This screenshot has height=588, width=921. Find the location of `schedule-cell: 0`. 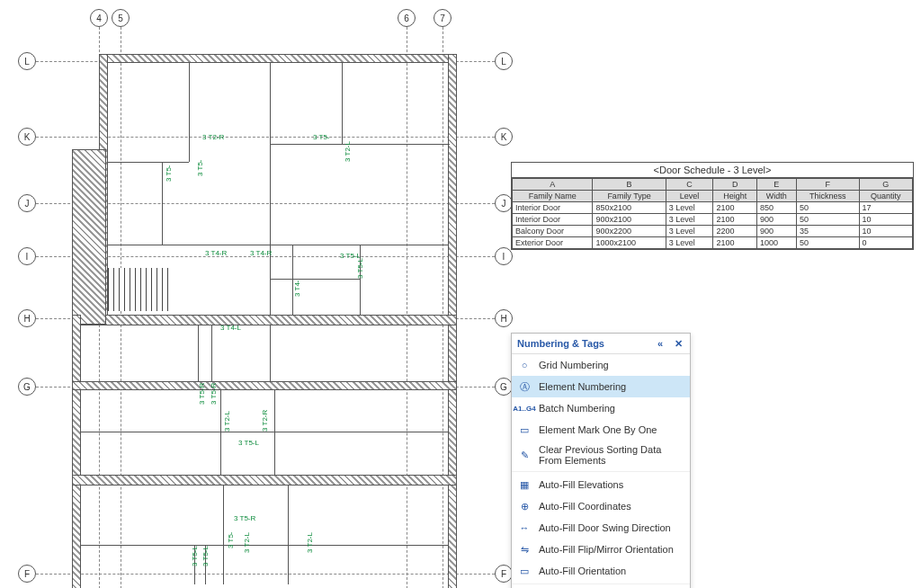

schedule-cell: 0 is located at coordinates (885, 243).